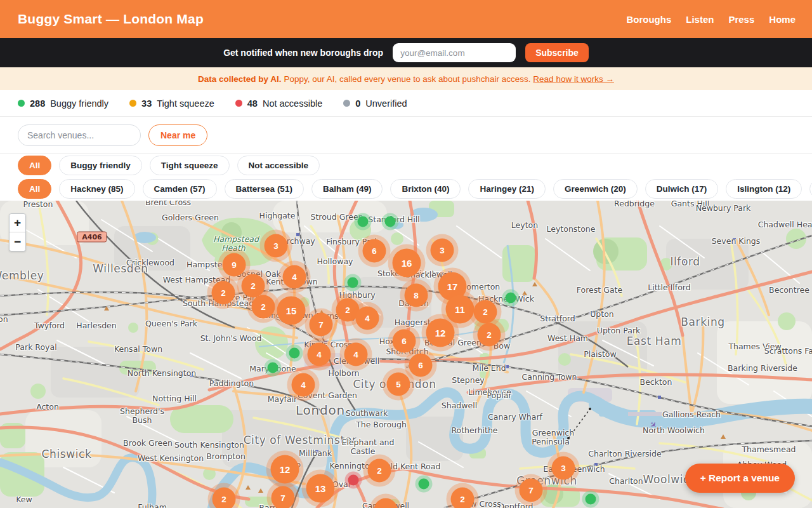  I want to click on status-chip-buggy-friendly: Buggy friendly, so click(100, 165).